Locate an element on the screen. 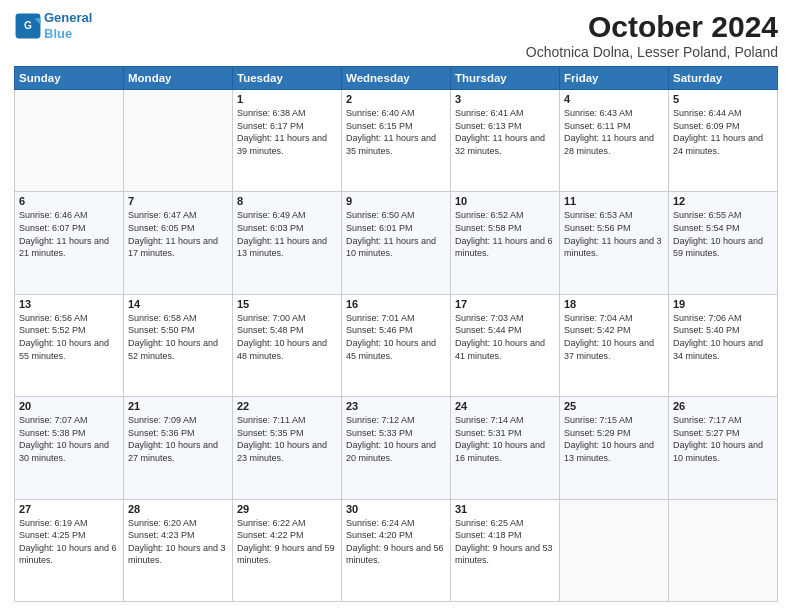  sunset-text: Sunset: 5:46 PM is located at coordinates (396, 330).